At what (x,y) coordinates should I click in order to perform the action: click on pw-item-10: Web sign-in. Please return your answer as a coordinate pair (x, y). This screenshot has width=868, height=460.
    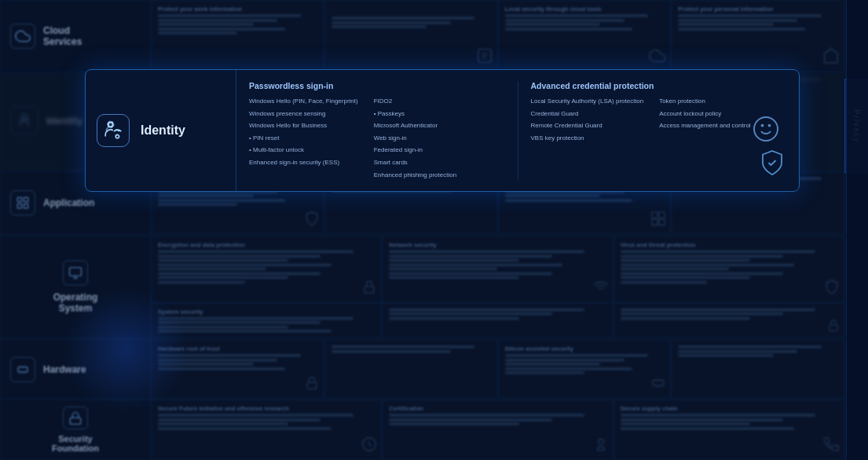
    Looking at the image, I should click on (415, 138).